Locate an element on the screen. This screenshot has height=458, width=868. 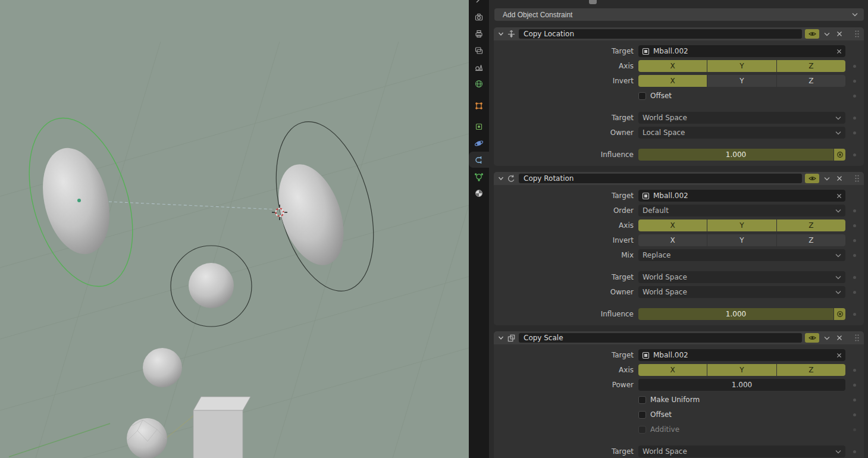
power-value-field: 1.000 is located at coordinates (742, 385).